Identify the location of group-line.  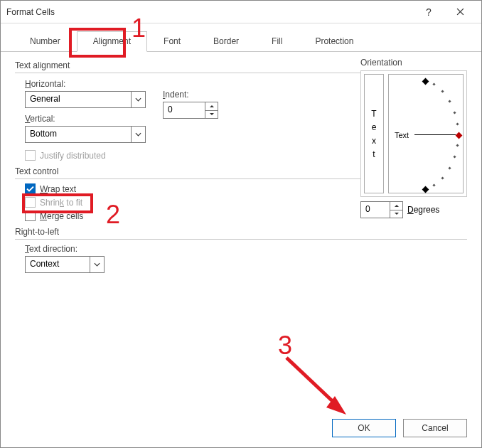
(241, 239).